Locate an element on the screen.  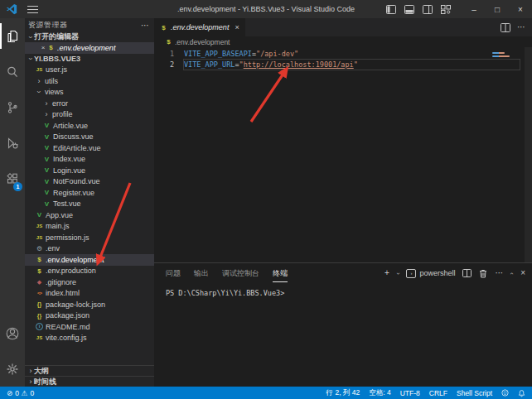
status-encoding: UTF-8 is located at coordinates (410, 393).